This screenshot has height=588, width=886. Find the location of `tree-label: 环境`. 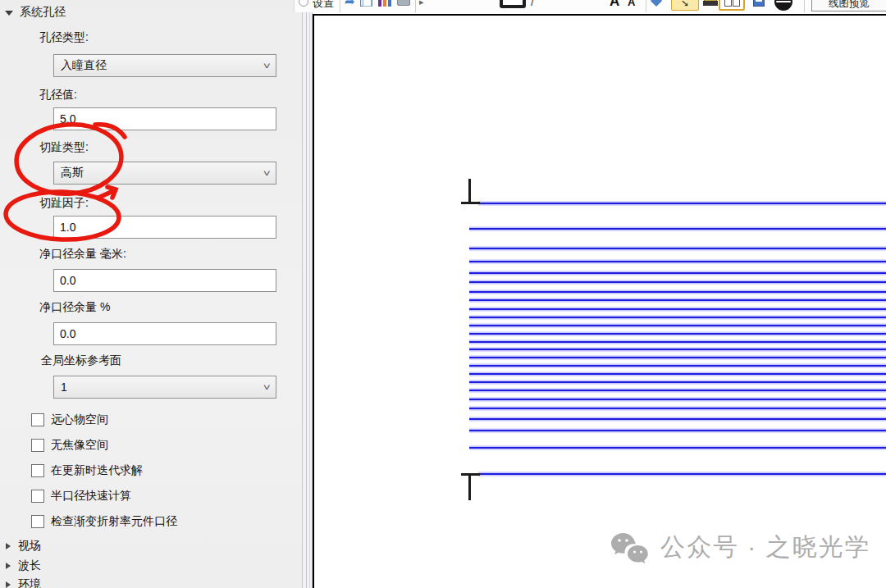

tree-label: 环境 is located at coordinates (30, 582).